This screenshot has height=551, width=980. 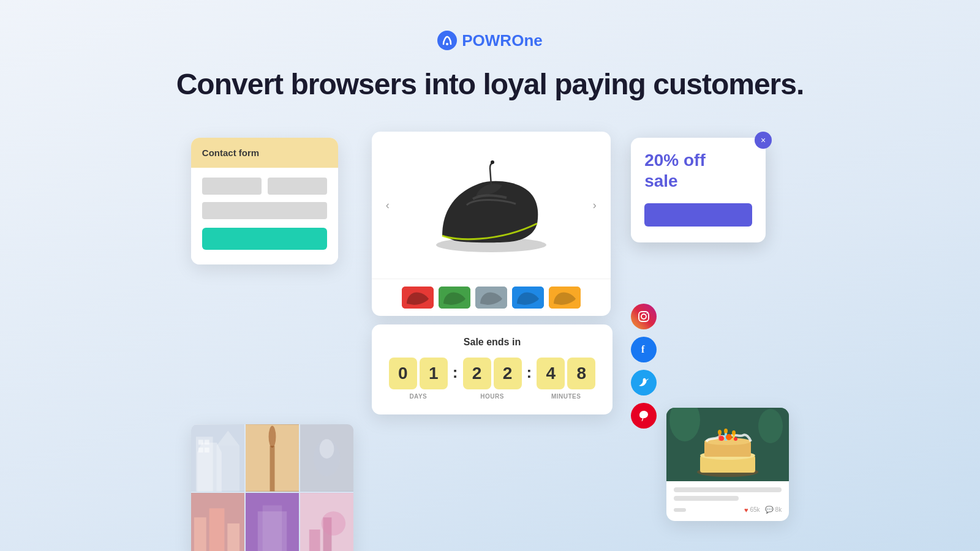 I want to click on shoe-carousel-main: ‹, so click(x=491, y=205).